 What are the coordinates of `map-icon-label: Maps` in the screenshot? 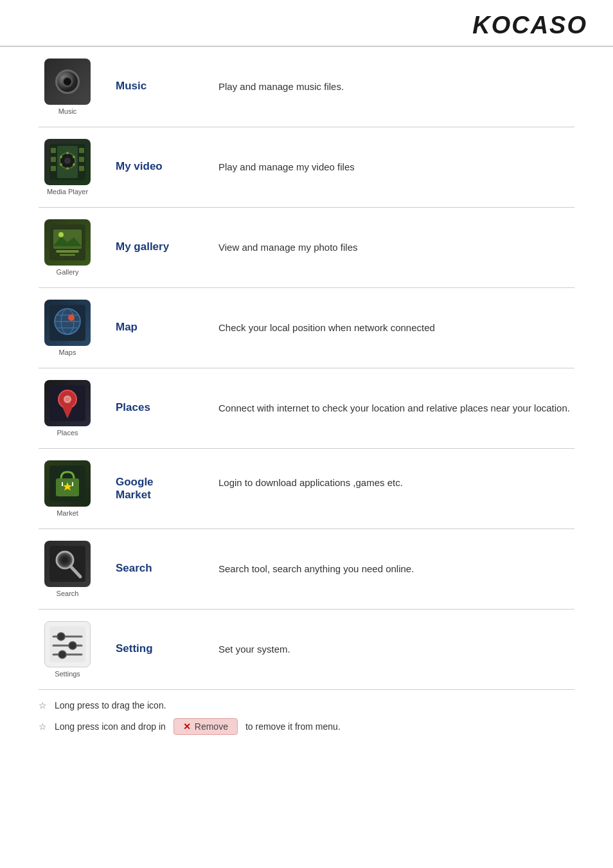 It's located at (68, 352).